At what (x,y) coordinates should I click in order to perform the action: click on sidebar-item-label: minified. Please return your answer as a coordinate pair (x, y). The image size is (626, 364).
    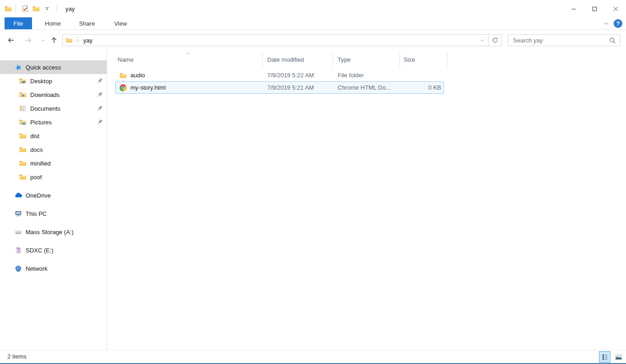
    Looking at the image, I should click on (40, 164).